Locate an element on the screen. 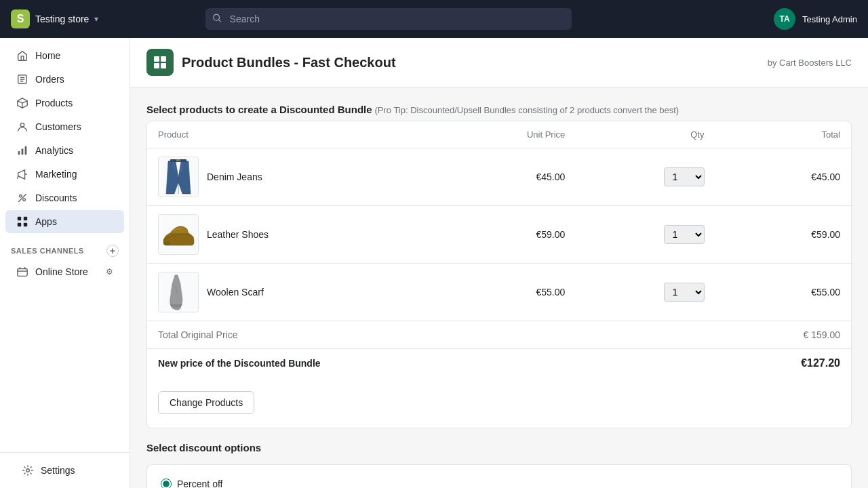 The image size is (868, 488). discount-section-heading-wrap: Select discount options is located at coordinates (499, 447).